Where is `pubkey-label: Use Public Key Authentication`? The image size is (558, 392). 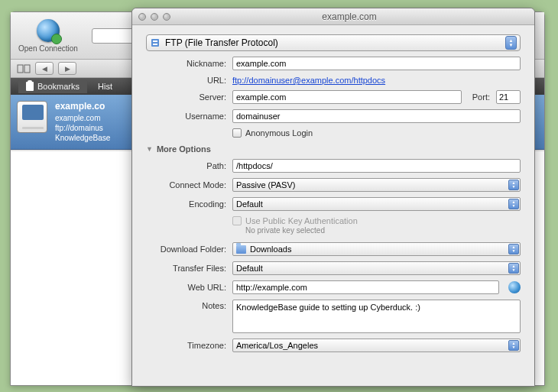 pubkey-label: Use Public Key Authentication is located at coordinates (301, 221).